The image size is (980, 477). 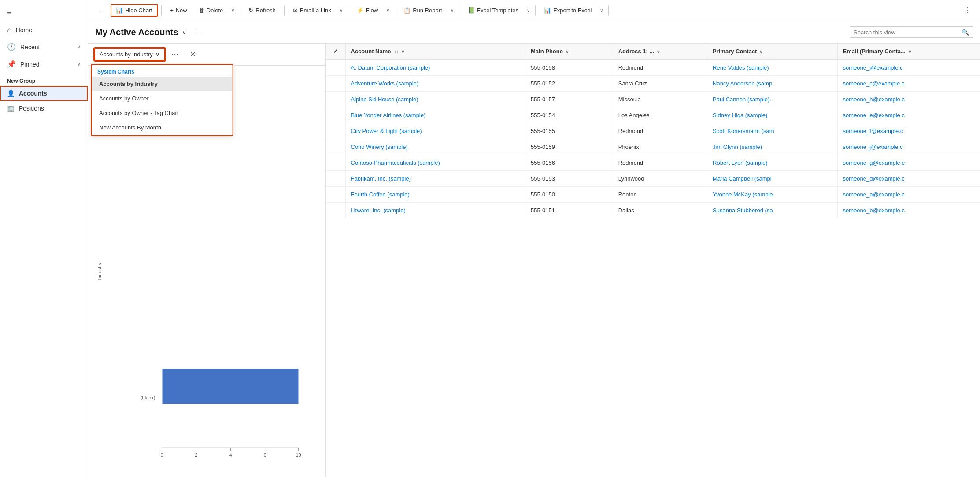 I want to click on run-report-chevron-icon: ∨, so click(x=452, y=11).